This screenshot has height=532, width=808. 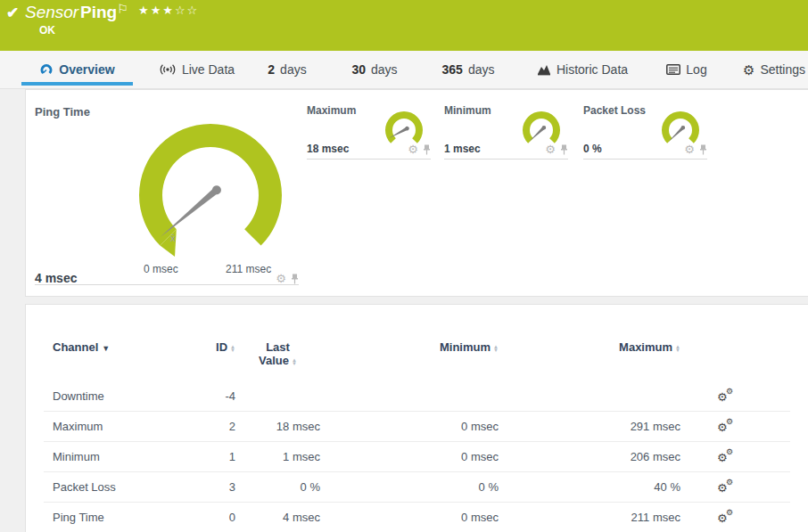 What do you see at coordinates (202, 517) in the screenshot?
I see `channel-id: 0` at bounding box center [202, 517].